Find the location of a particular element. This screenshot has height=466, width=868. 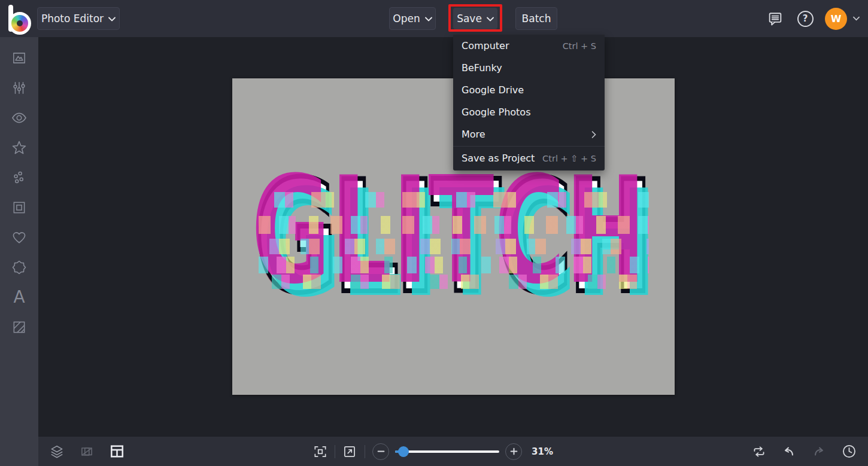

avatar-chevron-down-icon is located at coordinates (856, 19).